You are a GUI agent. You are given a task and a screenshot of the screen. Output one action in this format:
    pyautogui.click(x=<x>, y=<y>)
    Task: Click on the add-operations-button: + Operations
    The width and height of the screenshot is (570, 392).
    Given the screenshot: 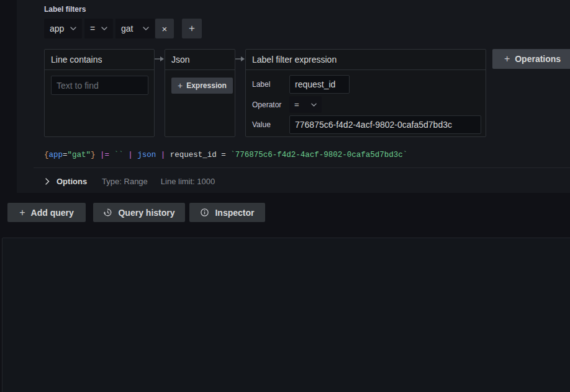 What is the action you would take?
    pyautogui.click(x=532, y=59)
    